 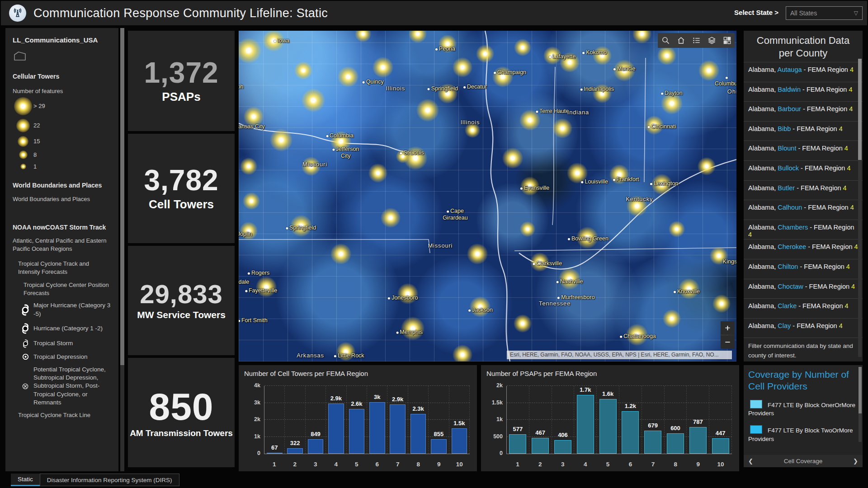 I want to click on bar-slot: 2.9k, so click(x=336, y=420).